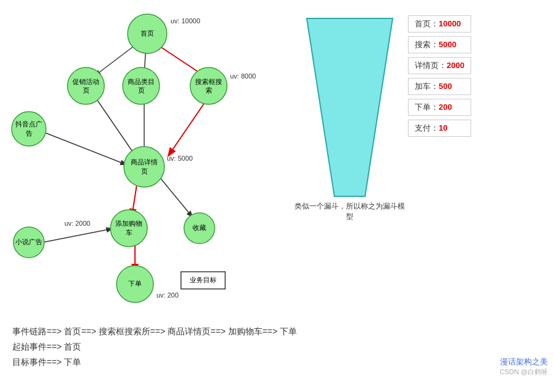 The image size is (554, 392). I want to click on target-event-row: 目标事件==> 下单, so click(277, 362).